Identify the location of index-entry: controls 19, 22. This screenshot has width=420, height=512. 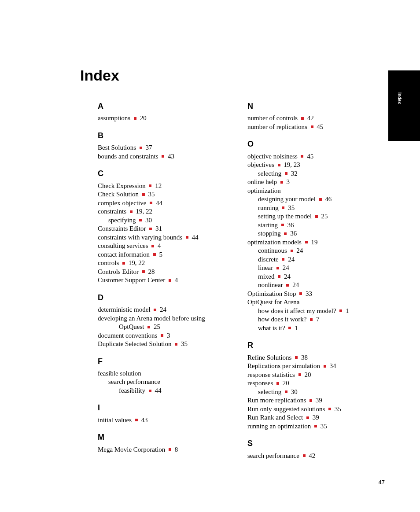
(164, 263).